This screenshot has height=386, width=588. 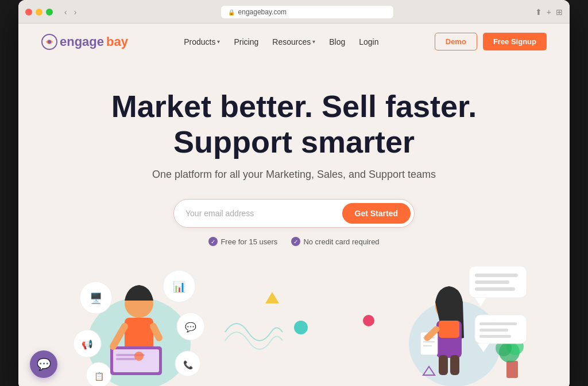 I want to click on back-button: ‹, so click(x=65, y=12).